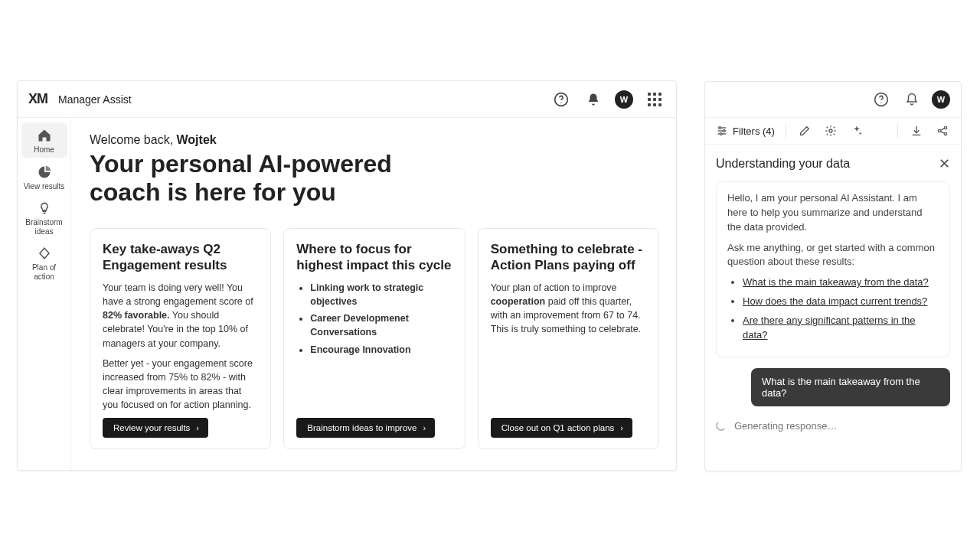 The height and width of the screenshot is (551, 980). Describe the element at coordinates (833, 269) in the screenshot. I see `assistant-intro-bubble: Hello, I am your personal AI Assistant. …` at that location.